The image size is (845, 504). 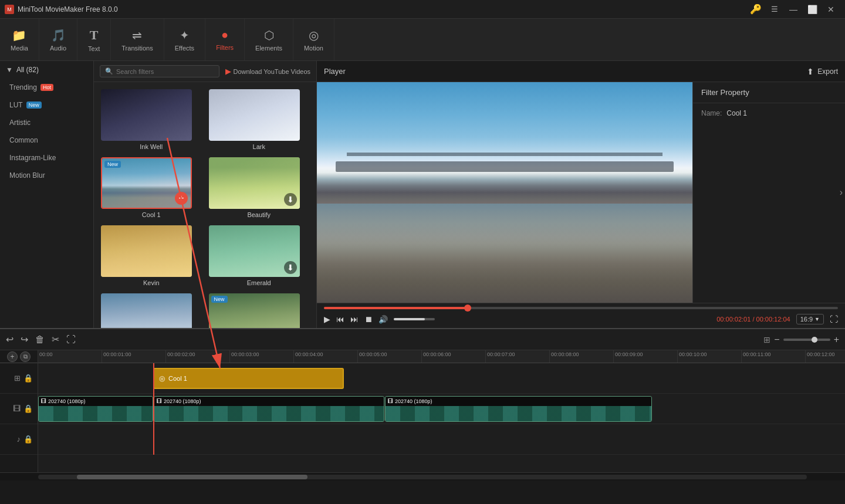 I want to click on video-clip-1: 🎞 202740 (1080p), so click(x=96, y=409).